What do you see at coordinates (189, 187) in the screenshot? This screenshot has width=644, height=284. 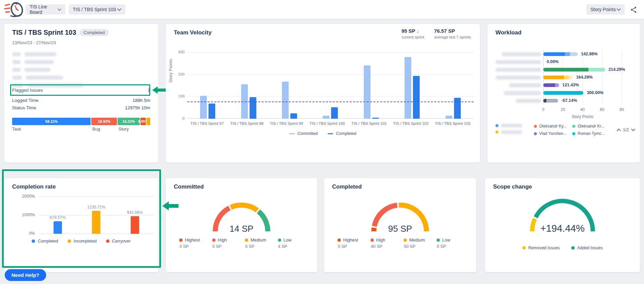 I see `committed-title: Committed` at bounding box center [189, 187].